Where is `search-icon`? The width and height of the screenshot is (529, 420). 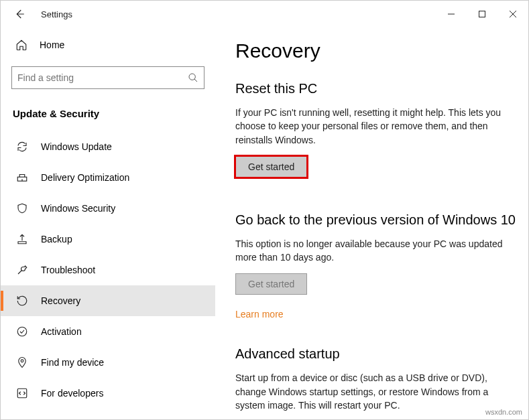
search-icon is located at coordinates (193, 78).